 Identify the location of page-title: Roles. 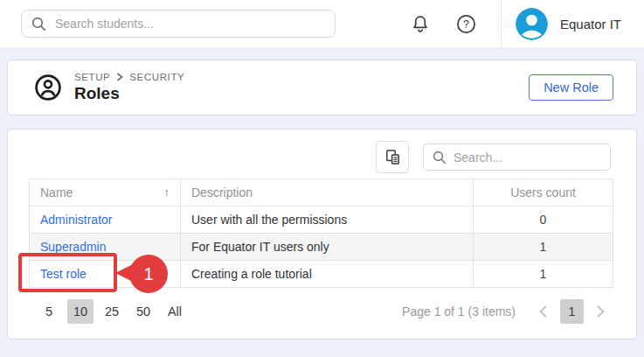
(129, 94).